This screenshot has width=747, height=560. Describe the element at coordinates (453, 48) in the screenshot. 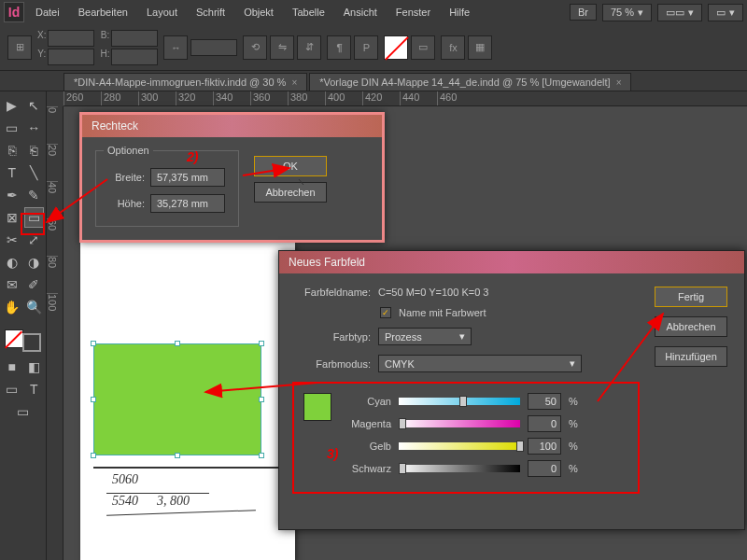

I see `effects-icon: fx` at that location.